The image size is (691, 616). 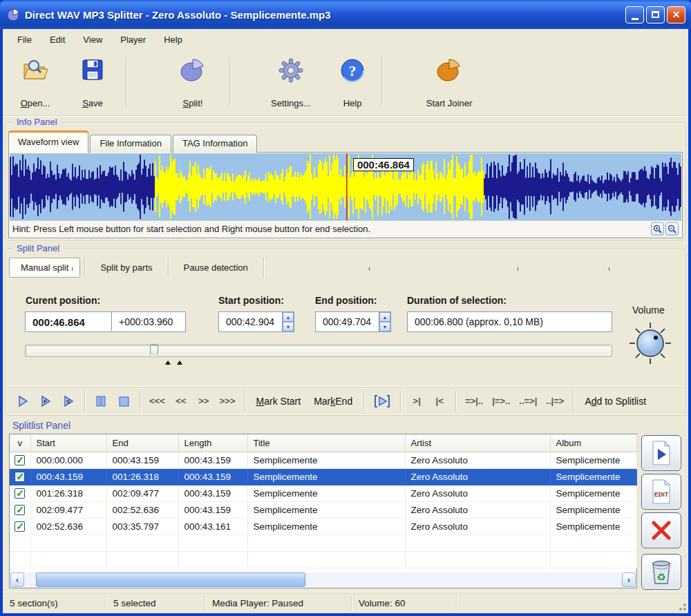 I want to click on table-header-row: v Start End Length Title Artist Album, so click(x=323, y=443).